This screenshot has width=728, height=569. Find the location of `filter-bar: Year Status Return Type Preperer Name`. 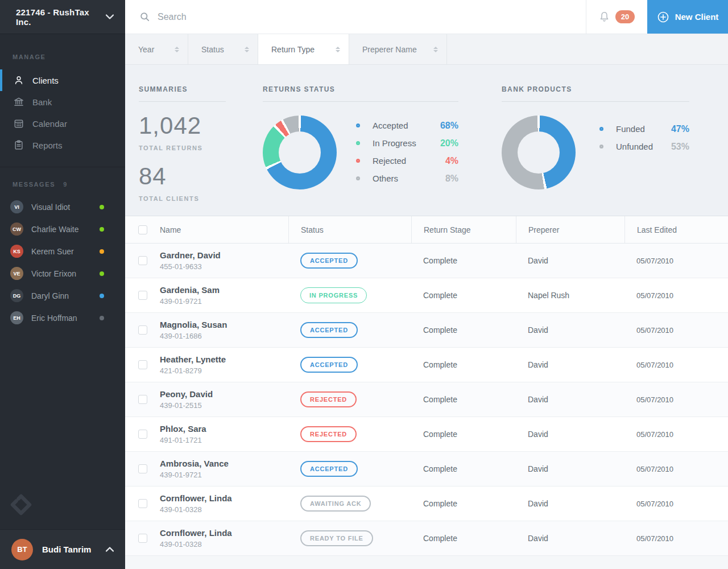

filter-bar: Year Status Return Type Preperer Name is located at coordinates (427, 50).